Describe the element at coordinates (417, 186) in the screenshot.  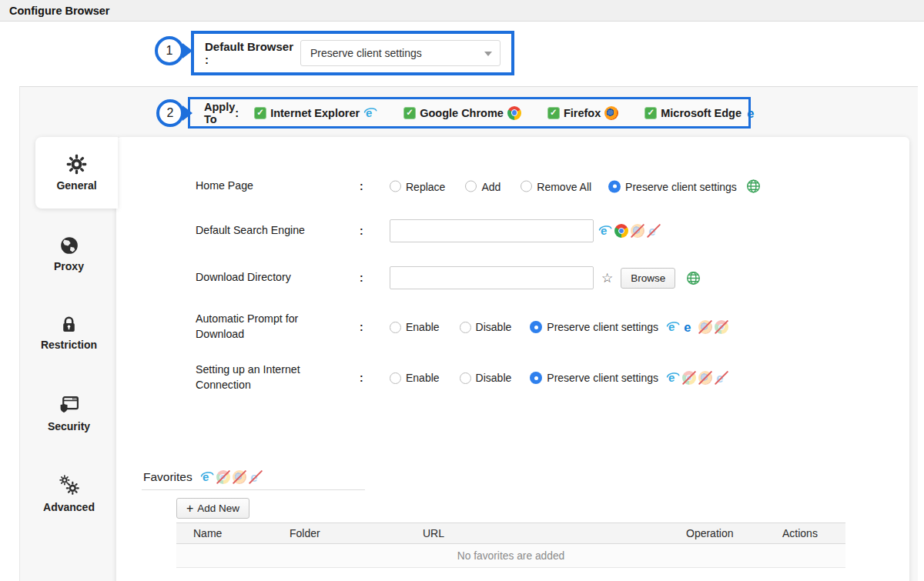
I see `home-page-radio-replace: Replace` at that location.